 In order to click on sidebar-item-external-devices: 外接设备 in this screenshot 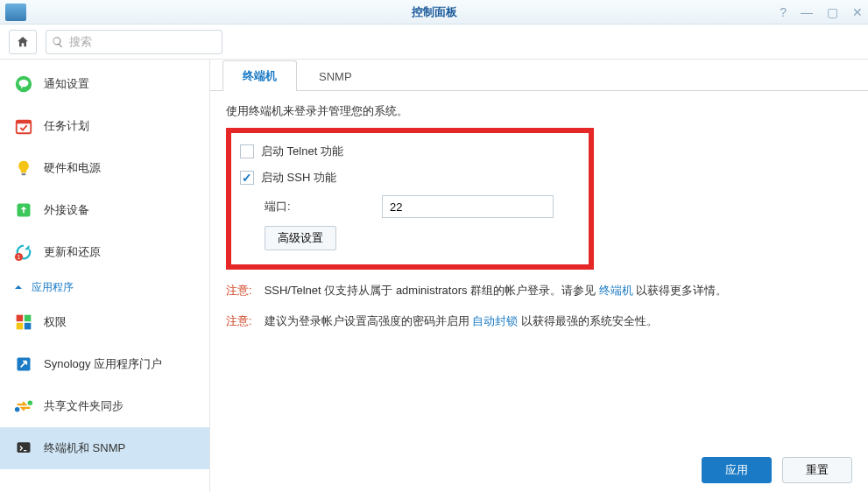, I will do `click(105, 210)`.